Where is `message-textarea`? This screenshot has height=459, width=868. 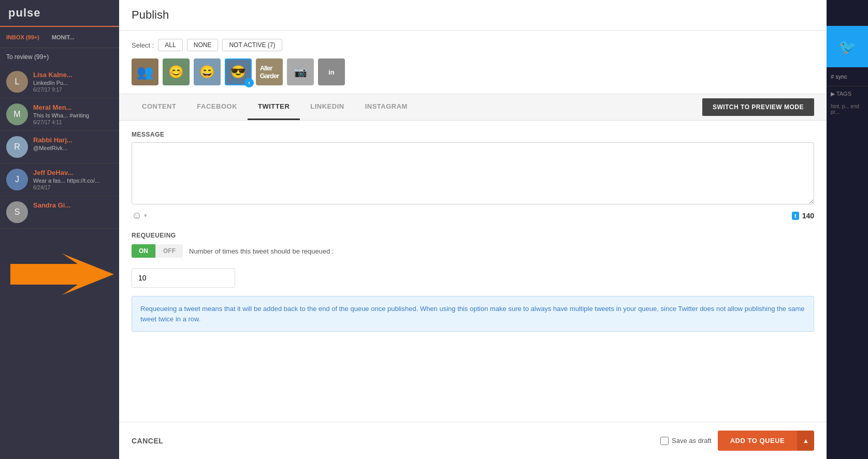
message-textarea is located at coordinates (473, 173).